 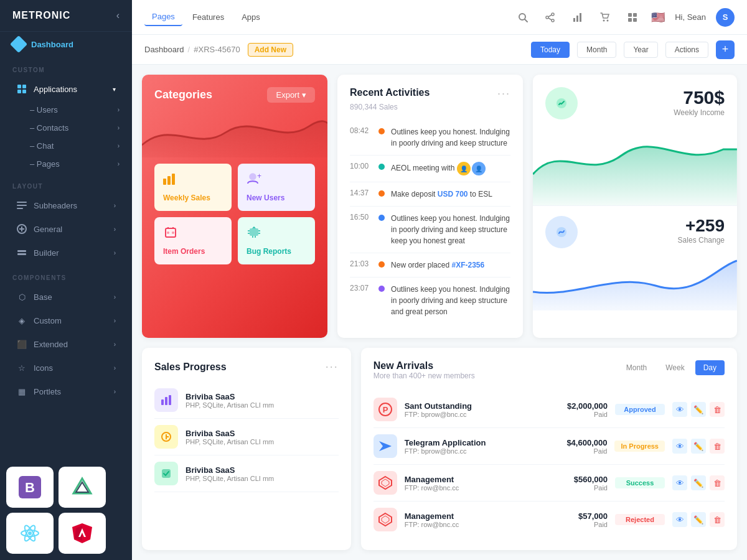 What do you see at coordinates (578, 17) in the screenshot?
I see `chart-icon` at bounding box center [578, 17].